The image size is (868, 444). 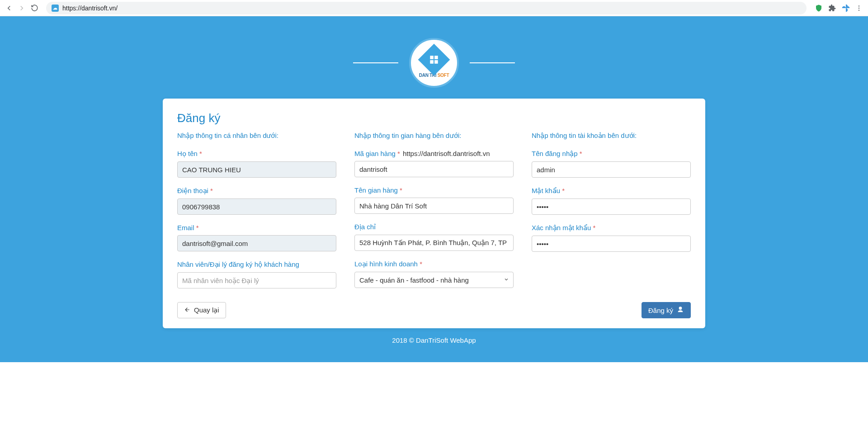 What do you see at coordinates (666, 310) in the screenshot?
I see `submit-button: Đăng ký` at bounding box center [666, 310].